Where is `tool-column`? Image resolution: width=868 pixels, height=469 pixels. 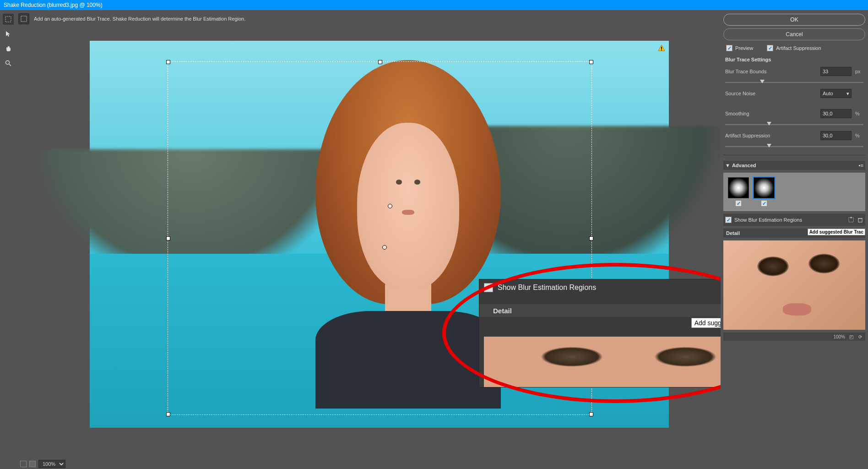 tool-column is located at coordinates (8, 240).